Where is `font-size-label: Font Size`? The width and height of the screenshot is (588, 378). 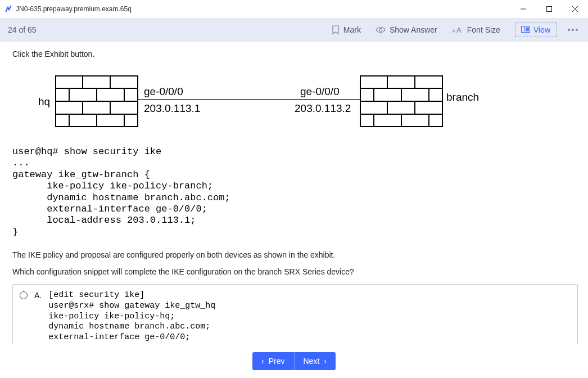 font-size-label: Font Size is located at coordinates (483, 30).